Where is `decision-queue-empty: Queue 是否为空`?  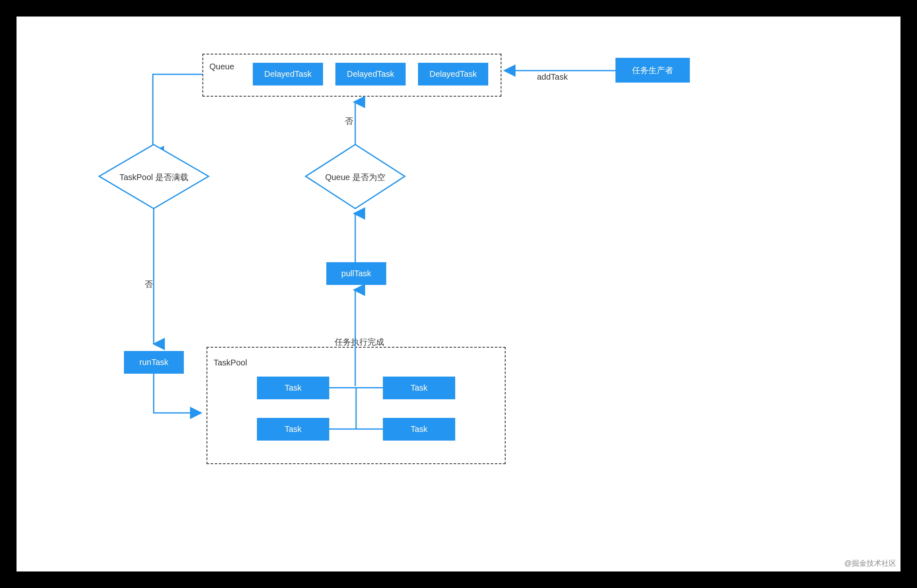
decision-queue-empty: Queue 是否为空 is located at coordinates (355, 177).